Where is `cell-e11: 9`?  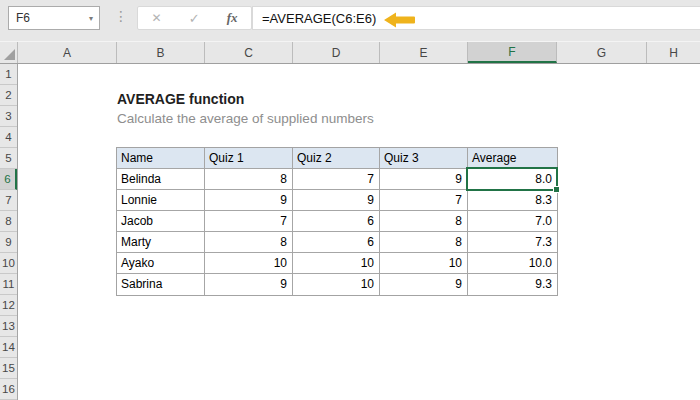
cell-e11: 9 is located at coordinates (424, 284).